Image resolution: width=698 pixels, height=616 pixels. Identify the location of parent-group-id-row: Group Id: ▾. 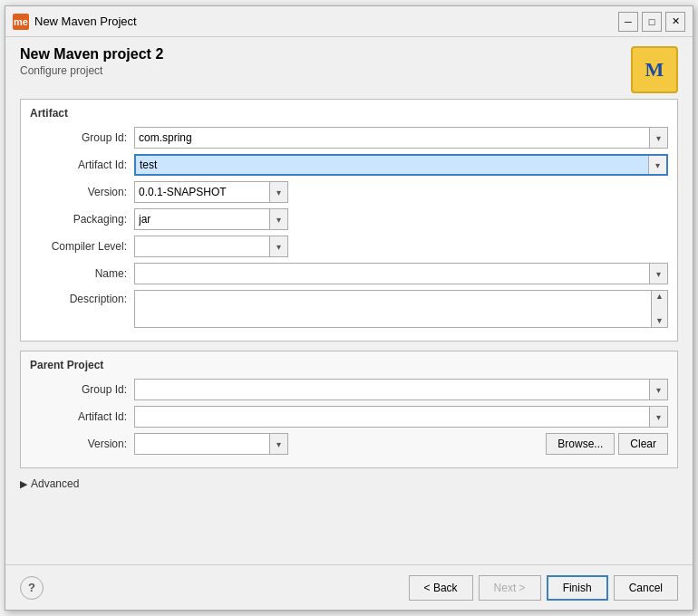
(349, 390).